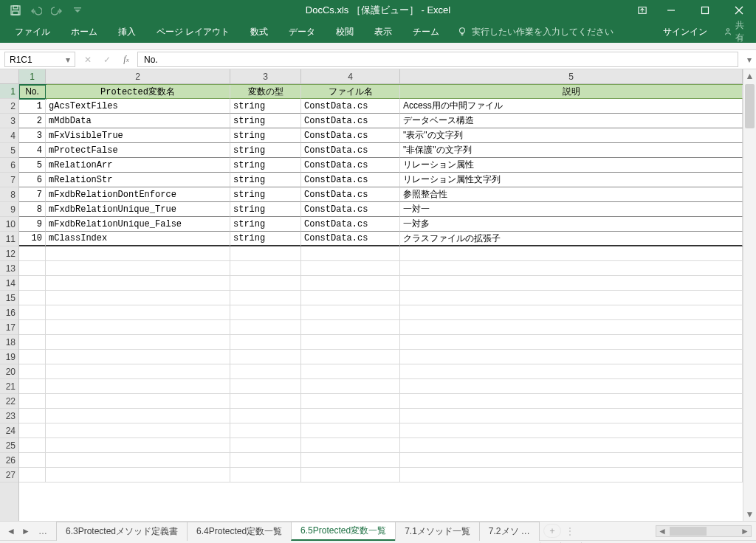 The width and height of the screenshot is (756, 543). Describe the element at coordinates (571, 77) in the screenshot. I see `col-header-5: 5` at that location.